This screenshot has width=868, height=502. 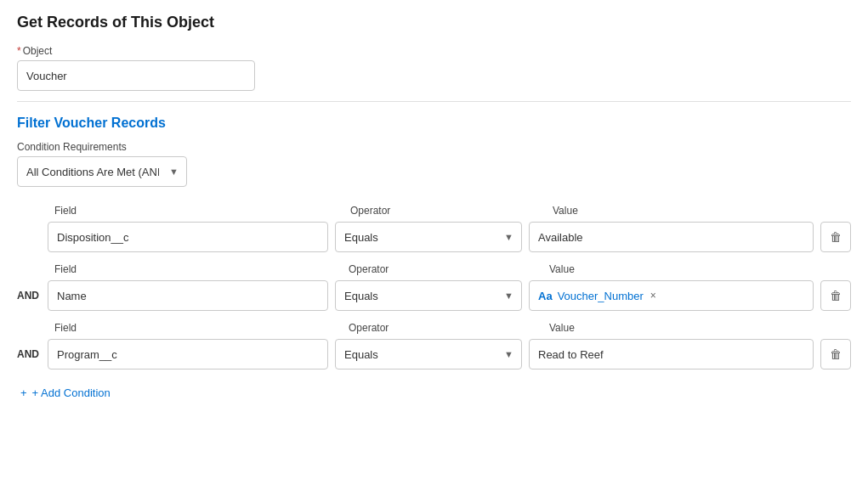 I want to click on condition-header-row: Field Operator Value, so click(x=434, y=211).